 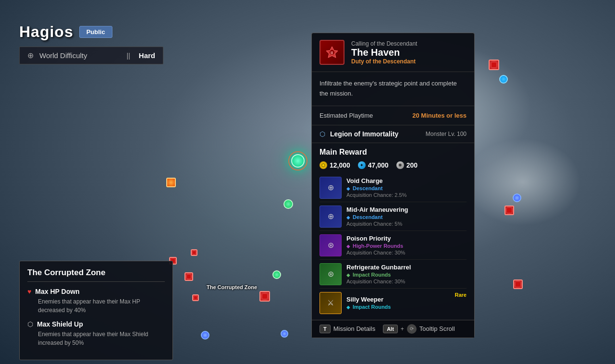 What do you see at coordinates (96, 334) in the screenshot?
I see `zone-effect-1: ⬡ Max Shield Up Enemies that appear have…` at bounding box center [96, 334].